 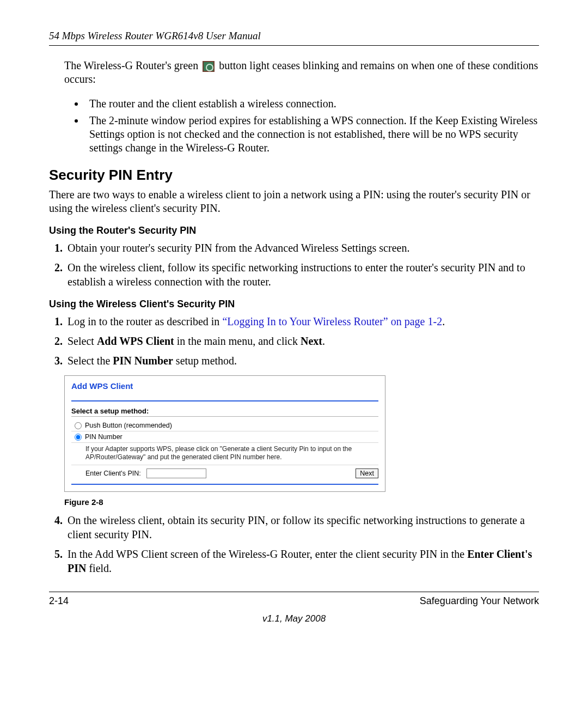 I want to click on step-text: Log in to the router as described in, so click(x=145, y=321).